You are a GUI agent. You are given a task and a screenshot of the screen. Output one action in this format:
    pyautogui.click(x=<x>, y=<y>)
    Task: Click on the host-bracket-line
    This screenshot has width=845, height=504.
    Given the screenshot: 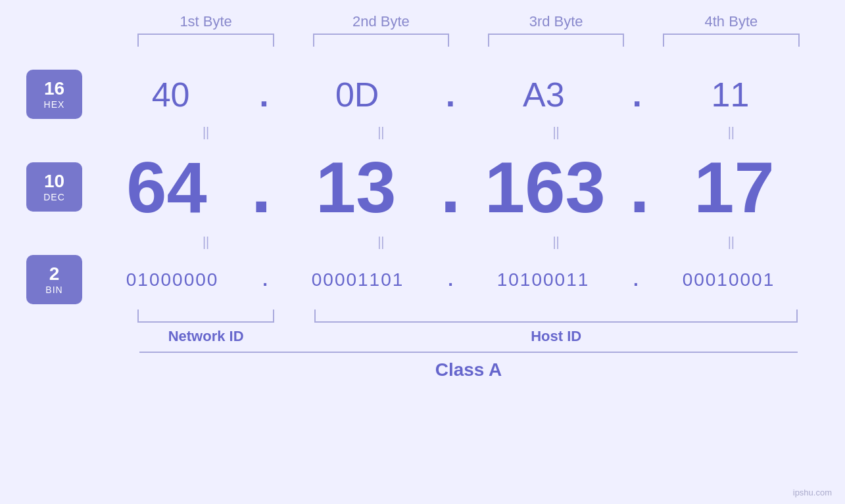 What is the action you would take?
    pyautogui.click(x=556, y=316)
    